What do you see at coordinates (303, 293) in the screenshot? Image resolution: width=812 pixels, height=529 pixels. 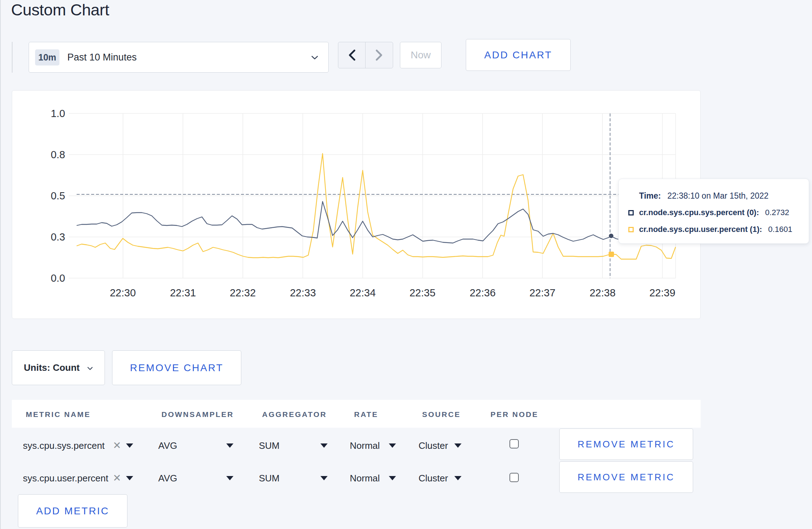 I see `svg-text: 22:33` at bounding box center [303, 293].